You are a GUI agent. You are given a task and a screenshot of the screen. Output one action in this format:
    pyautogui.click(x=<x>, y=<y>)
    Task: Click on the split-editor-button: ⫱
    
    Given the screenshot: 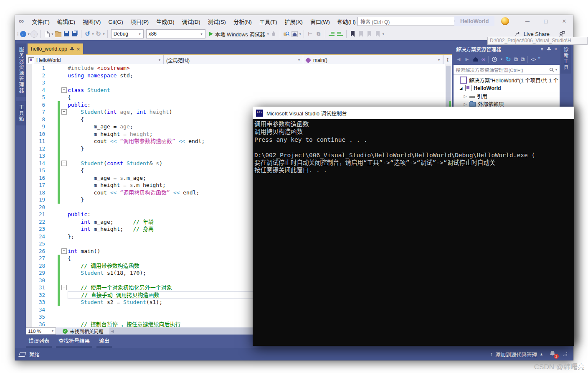 What is the action you would take?
    pyautogui.click(x=448, y=60)
    